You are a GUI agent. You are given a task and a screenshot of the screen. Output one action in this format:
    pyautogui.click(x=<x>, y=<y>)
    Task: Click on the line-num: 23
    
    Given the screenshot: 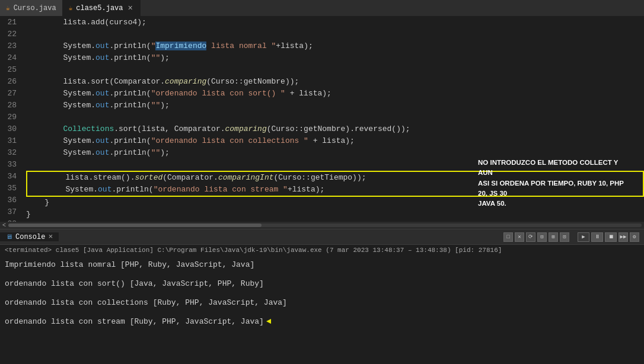 What is the action you would take?
    pyautogui.click(x=11, y=46)
    